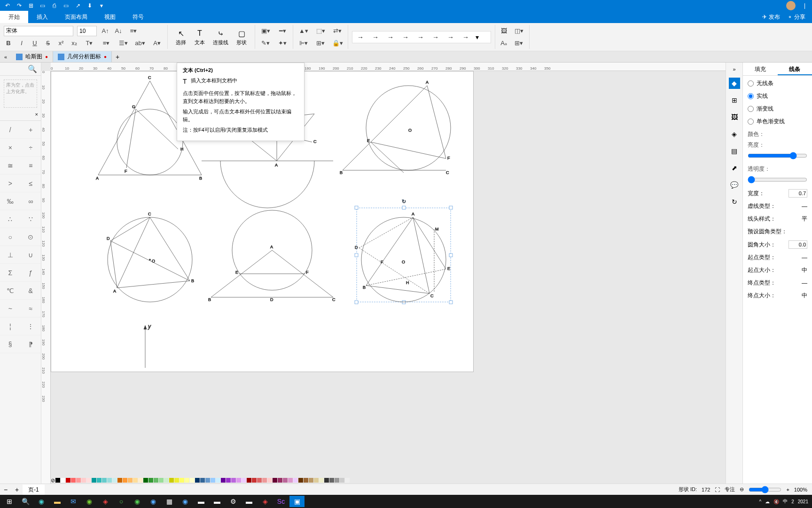  I want to click on lock-icon: 🔒▾, so click(337, 43).